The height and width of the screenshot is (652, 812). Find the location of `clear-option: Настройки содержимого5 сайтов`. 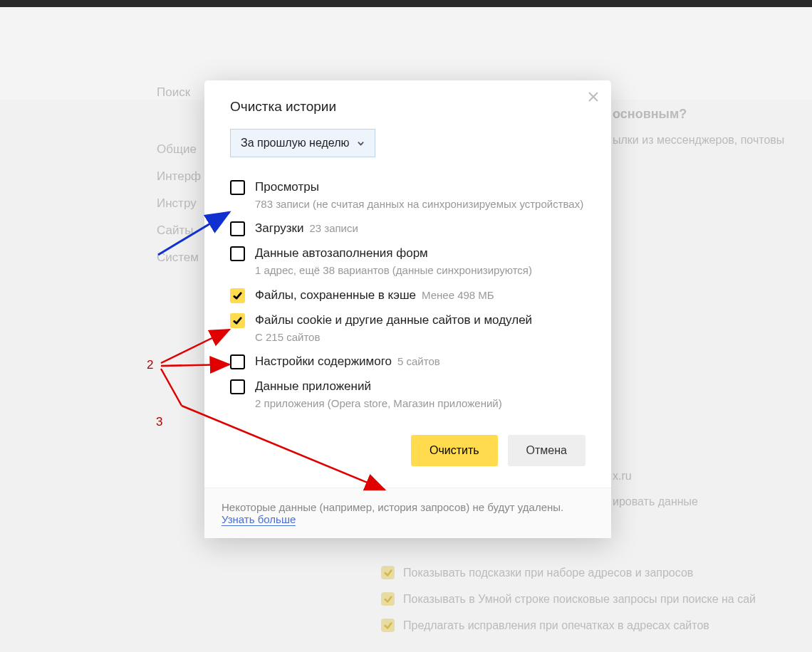

clear-option: Настройки содержимого5 сайтов is located at coordinates (407, 362).